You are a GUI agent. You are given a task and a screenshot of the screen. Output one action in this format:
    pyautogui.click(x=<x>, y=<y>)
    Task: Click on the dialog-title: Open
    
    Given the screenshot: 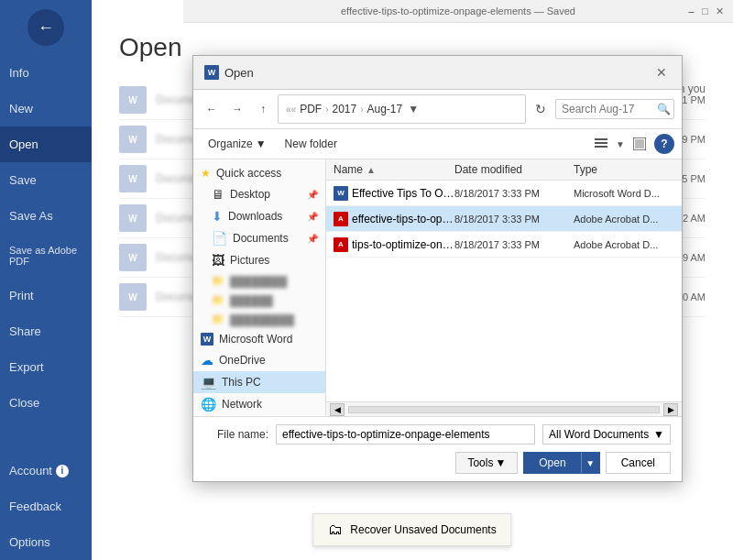 What is the action you would take?
    pyautogui.click(x=239, y=73)
    